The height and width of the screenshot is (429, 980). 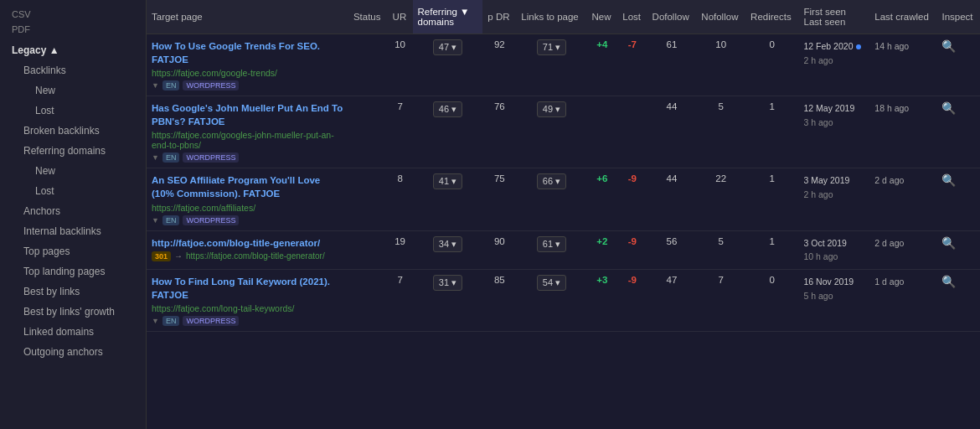 What do you see at coordinates (447, 245) in the screenshot?
I see `referring-domains-dropdown: 34 ▾` at bounding box center [447, 245].